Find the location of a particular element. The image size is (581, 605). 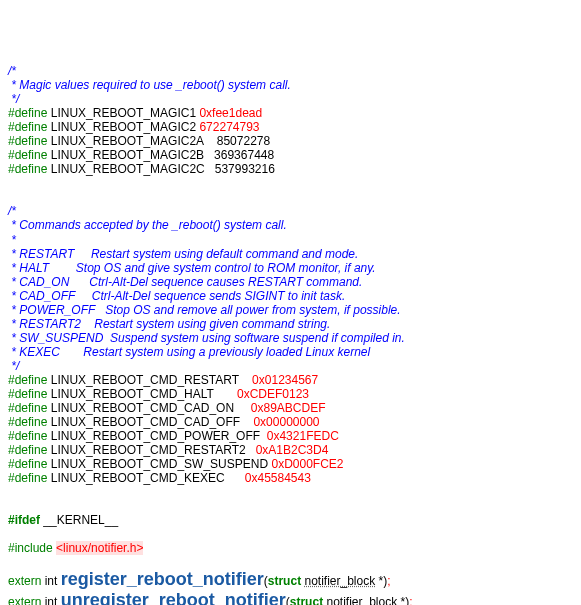

macro-value: 0x45584543 is located at coordinates (278, 478).